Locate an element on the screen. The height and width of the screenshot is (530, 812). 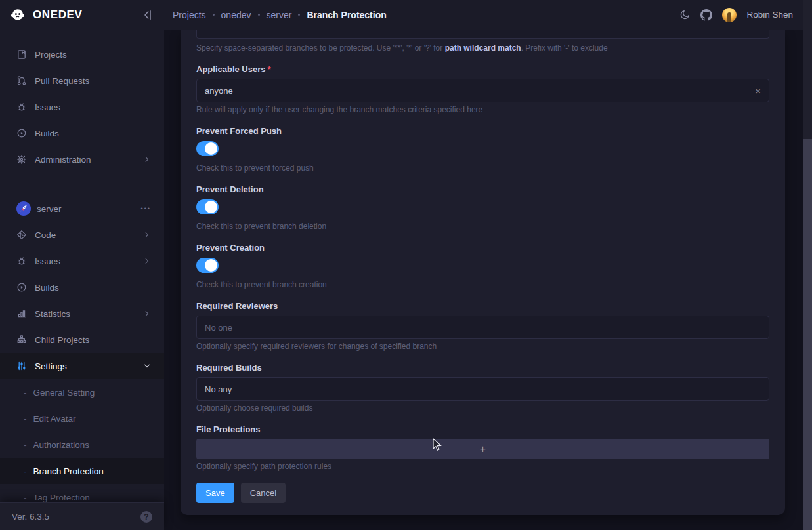
sidebar-main-nav: Projects Pull Requests Issues is located at coordinates (82, 107).